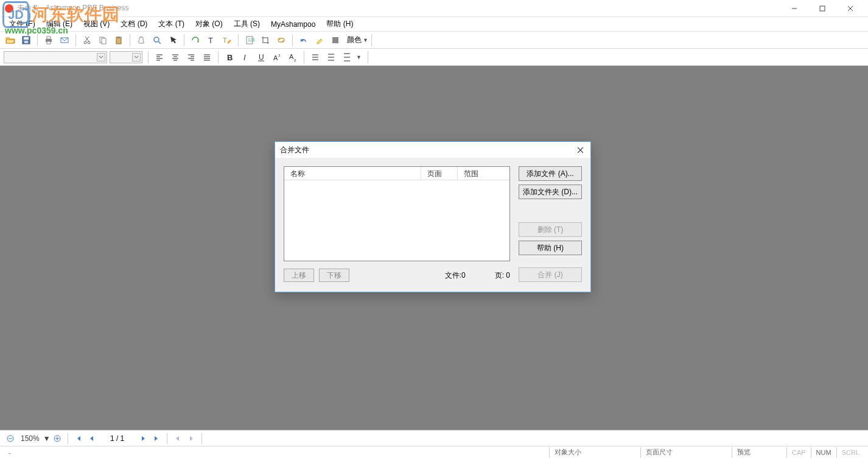  What do you see at coordinates (434, 452) in the screenshot?
I see `status-bar: - 对象大小 页面尺寸 预览 CAP NUM SCRL` at bounding box center [434, 452].